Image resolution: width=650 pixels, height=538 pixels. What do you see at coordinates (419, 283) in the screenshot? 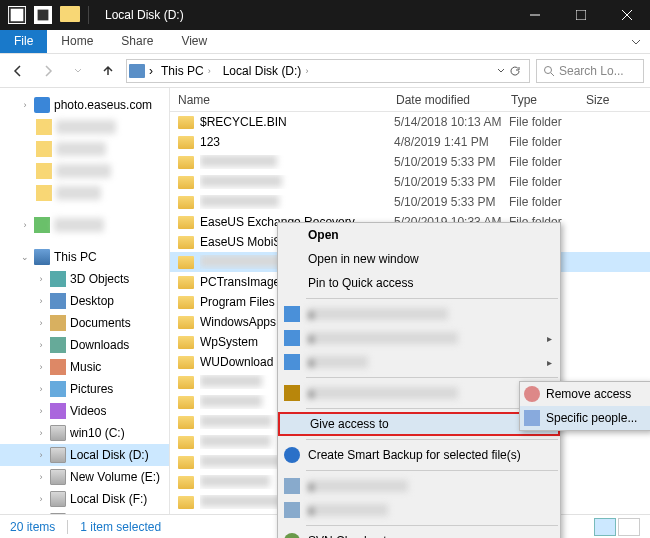
I see `menu-pin-quick-access: Pin to Quick access` at bounding box center [419, 283].